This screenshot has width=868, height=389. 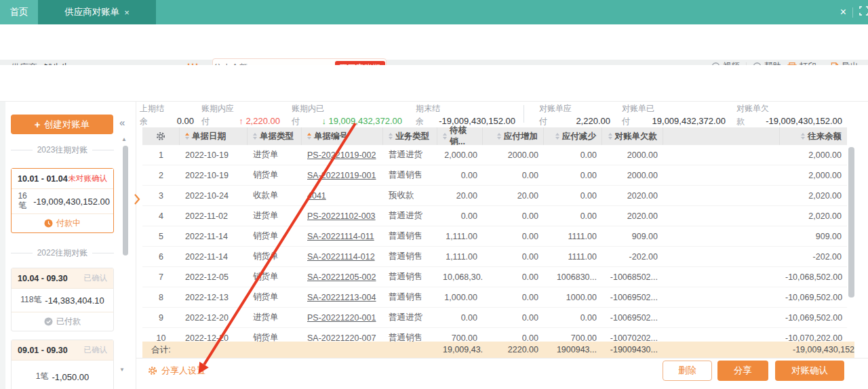 What do you see at coordinates (573, 136) in the screenshot?
I see `column-header: 应付减少` at bounding box center [573, 136].